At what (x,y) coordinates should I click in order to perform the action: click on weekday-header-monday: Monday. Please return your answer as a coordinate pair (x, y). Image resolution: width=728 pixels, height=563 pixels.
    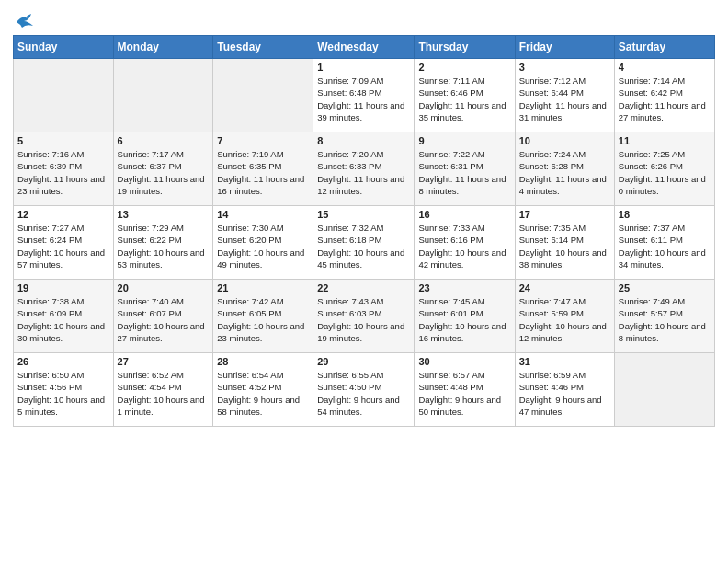
    Looking at the image, I should click on (164, 48).